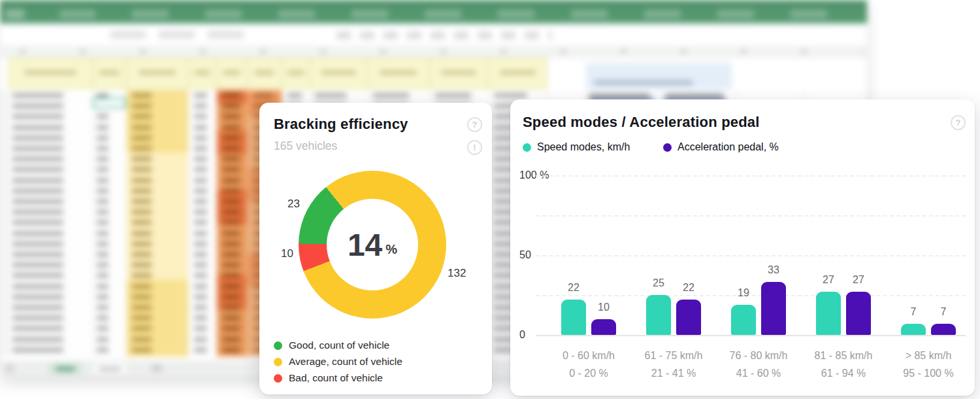 Image resolution: width=980 pixels, height=399 pixels. What do you see at coordinates (110, 103) in the screenshot?
I see `selected-cell` at bounding box center [110, 103].